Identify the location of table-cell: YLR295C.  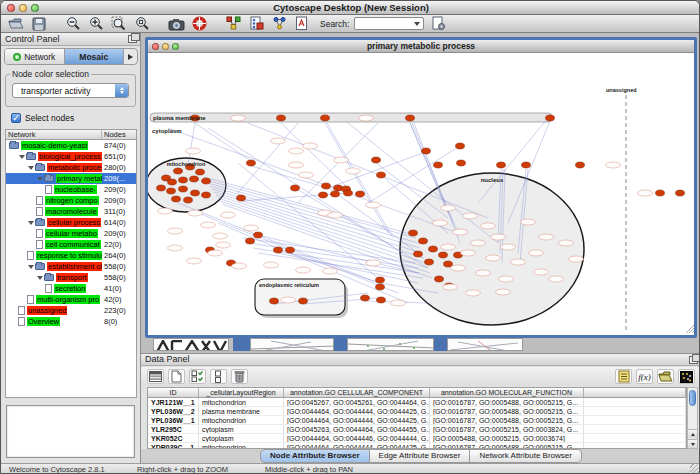
(174, 429).